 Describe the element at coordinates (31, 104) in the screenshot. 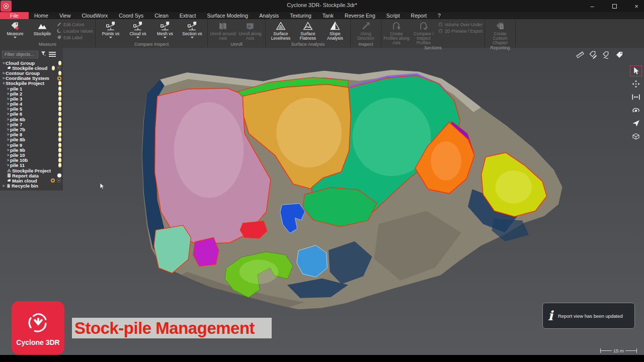

I see `tree-item-pile-4: >pile 4` at that location.